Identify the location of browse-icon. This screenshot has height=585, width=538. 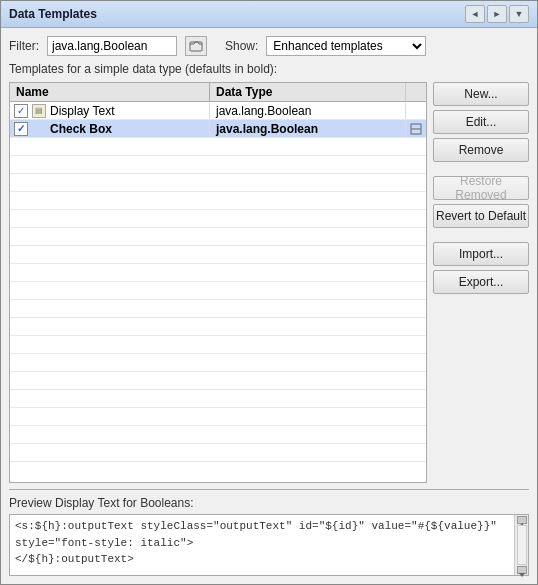
(196, 46).